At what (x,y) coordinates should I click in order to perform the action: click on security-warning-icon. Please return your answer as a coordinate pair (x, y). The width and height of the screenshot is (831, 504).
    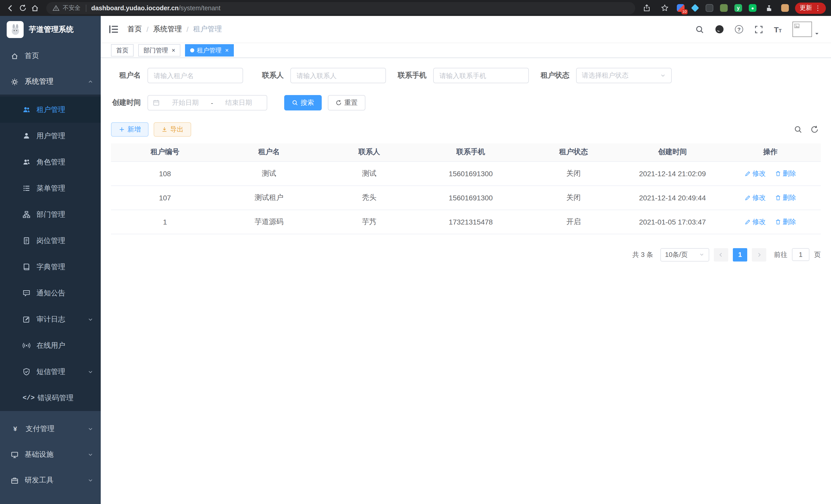
    Looking at the image, I should click on (56, 8).